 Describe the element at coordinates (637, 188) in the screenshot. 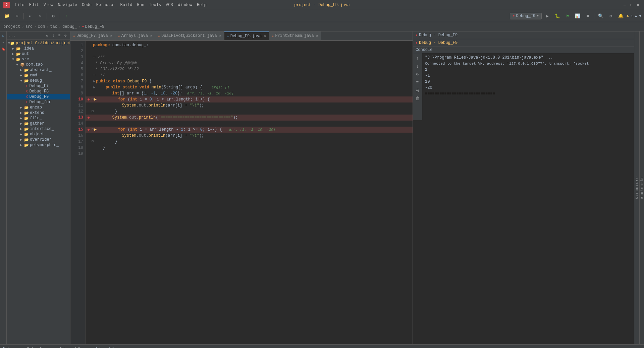

I see `structure-panel: Structure` at that location.